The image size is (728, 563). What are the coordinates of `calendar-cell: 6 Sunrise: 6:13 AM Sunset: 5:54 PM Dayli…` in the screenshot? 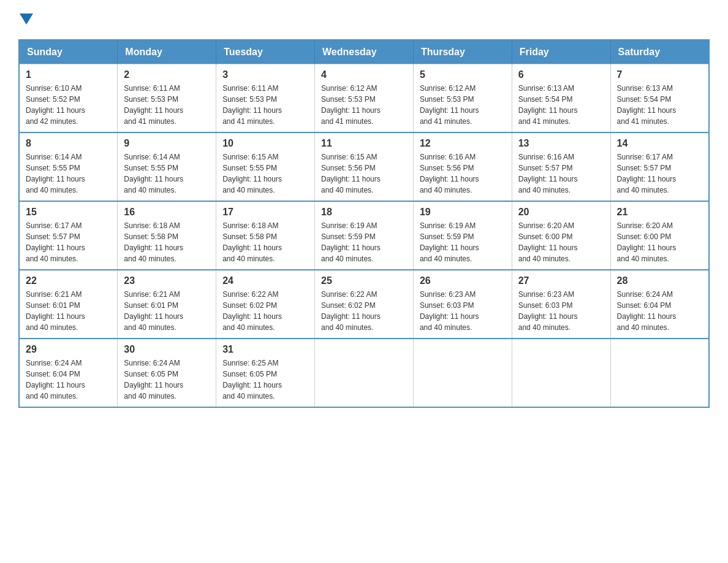 It's located at (561, 99).